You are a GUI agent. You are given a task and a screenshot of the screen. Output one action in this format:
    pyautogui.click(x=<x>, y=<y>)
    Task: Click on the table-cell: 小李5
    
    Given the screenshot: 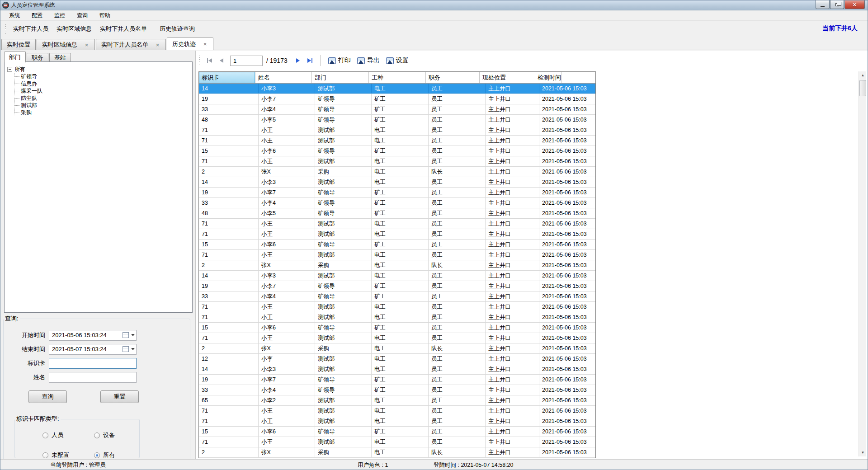 What is the action you would take?
    pyautogui.click(x=287, y=120)
    